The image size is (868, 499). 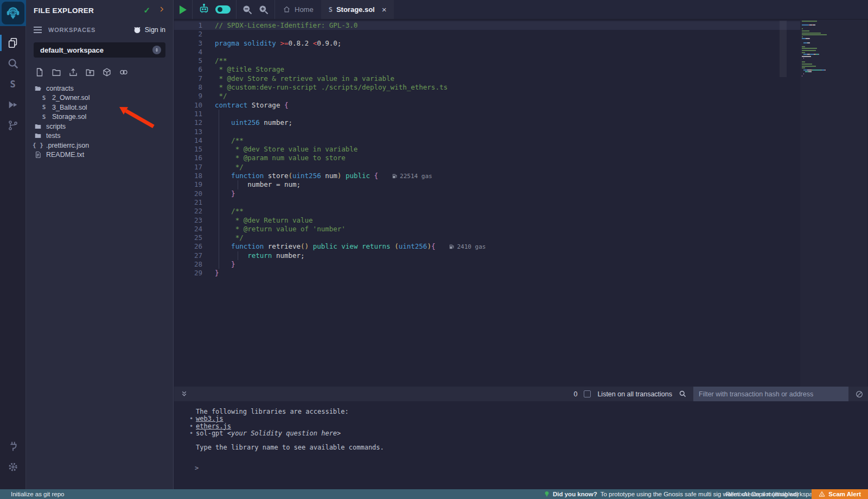 I want to click on line-number: 15, so click(x=188, y=149).